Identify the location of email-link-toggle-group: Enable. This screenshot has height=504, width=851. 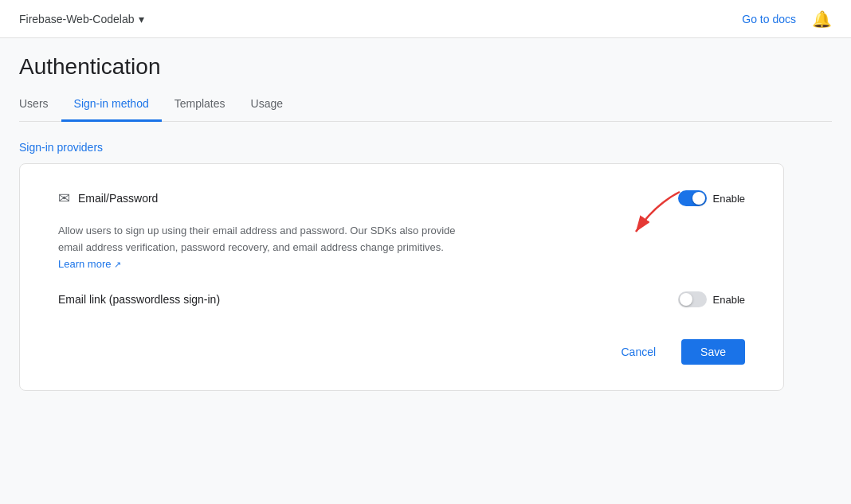
(712, 299).